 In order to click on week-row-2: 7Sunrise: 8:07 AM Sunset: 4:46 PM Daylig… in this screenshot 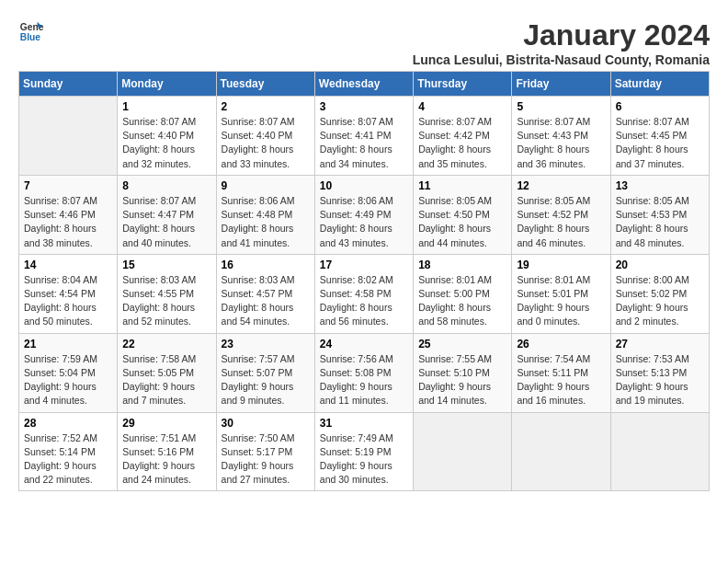, I will do `click(364, 214)`.